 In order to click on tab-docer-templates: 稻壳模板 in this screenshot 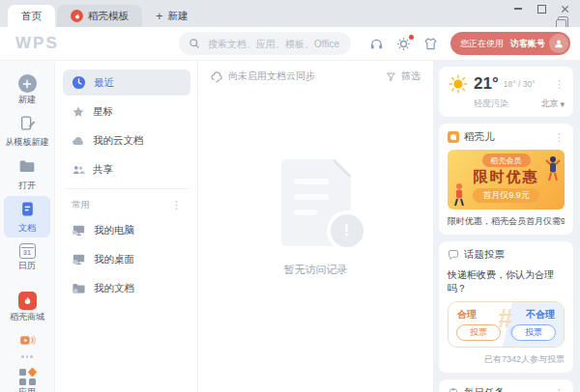, I will do `click(100, 15)`.